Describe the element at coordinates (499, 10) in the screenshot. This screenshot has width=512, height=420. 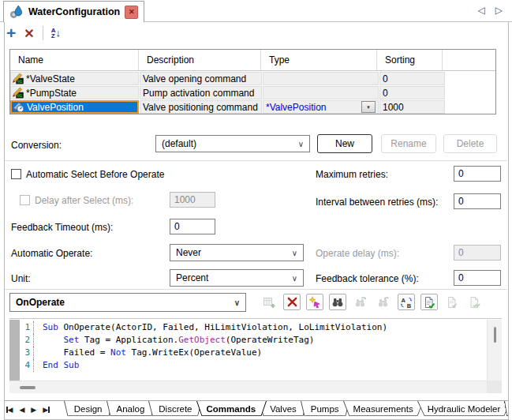
I see `tab-scroll-right-icon: ▷` at that location.